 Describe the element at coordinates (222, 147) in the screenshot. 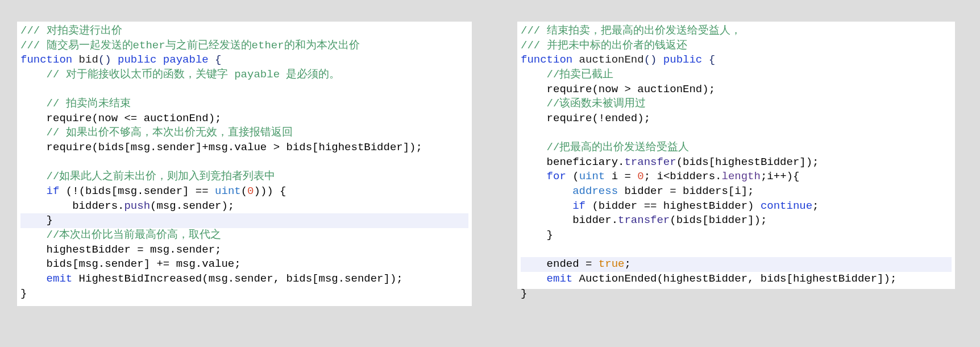

I see `code-line: require(bids[msg.sender]+msg.value > bid…` at that location.